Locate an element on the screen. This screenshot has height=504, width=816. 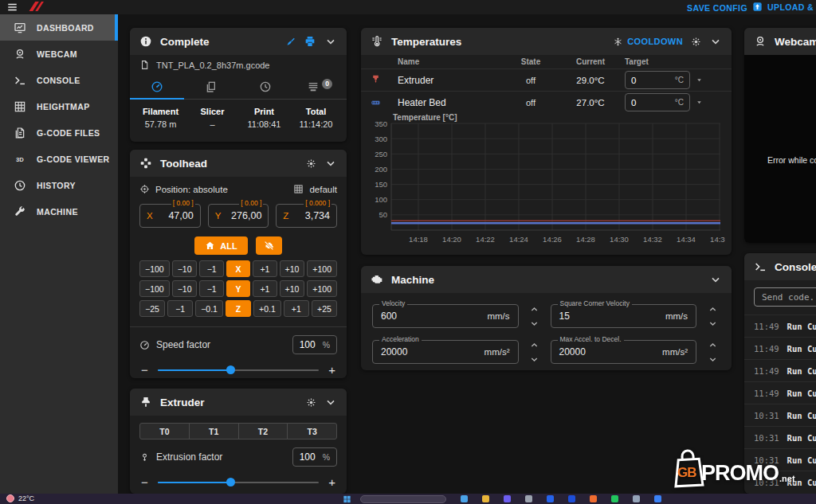
machine-field-acceleration: Acceleration20000mm/s² is located at coordinates (445, 352).